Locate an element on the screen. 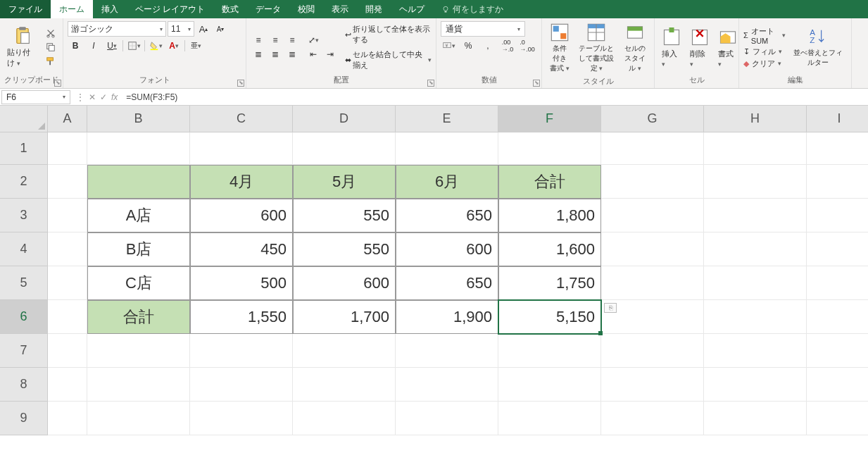 Image resolution: width=868 pixels, height=472 pixels. font-dialog-launcher: ⬊ is located at coordinates (241, 83).